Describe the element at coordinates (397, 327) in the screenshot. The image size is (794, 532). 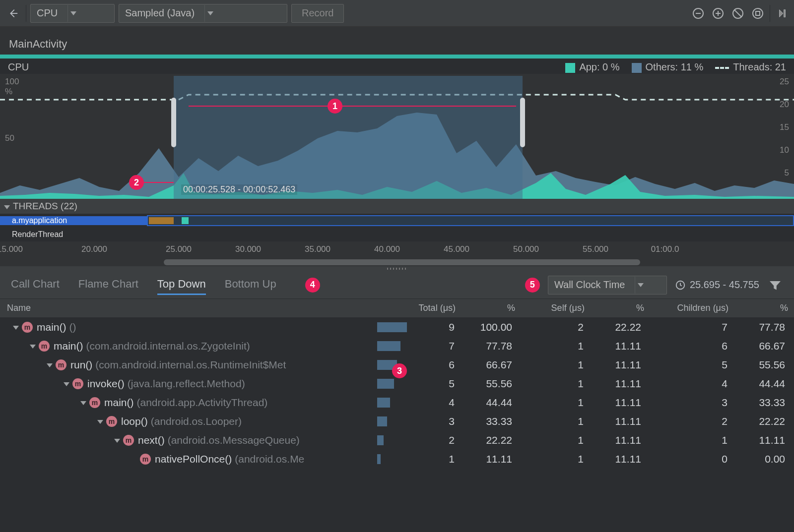
I see `tree-row: mmain() ()9100.00222.22777.78` at that location.